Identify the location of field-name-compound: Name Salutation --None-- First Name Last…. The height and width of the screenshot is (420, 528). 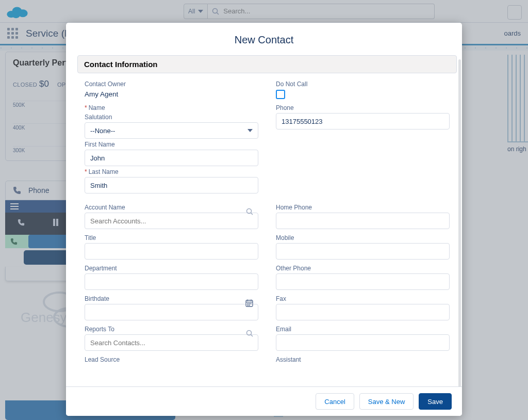
(171, 149).